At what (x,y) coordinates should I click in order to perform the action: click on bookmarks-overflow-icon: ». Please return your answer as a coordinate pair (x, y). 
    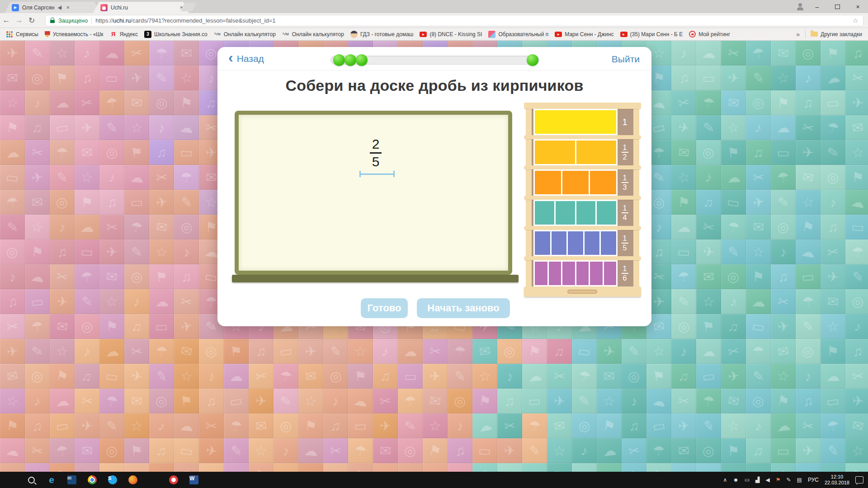
    Looking at the image, I should click on (798, 34).